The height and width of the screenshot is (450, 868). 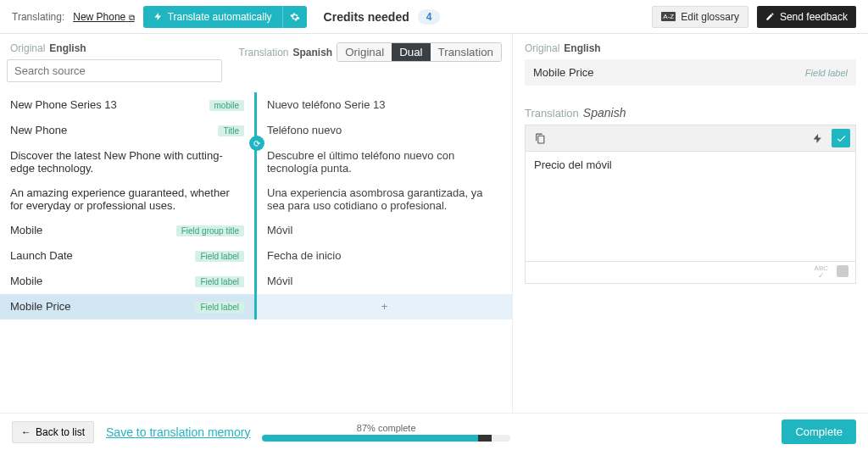 I want to click on translate-settings-button, so click(x=295, y=17).